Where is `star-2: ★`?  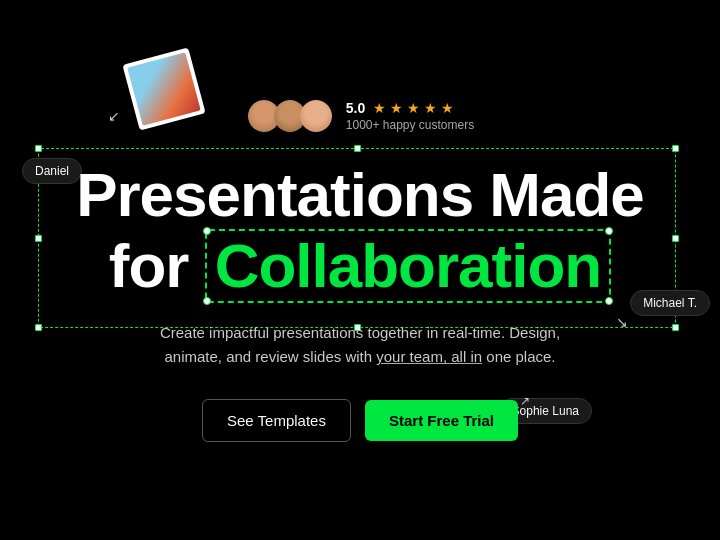 star-2: ★ is located at coordinates (396, 108).